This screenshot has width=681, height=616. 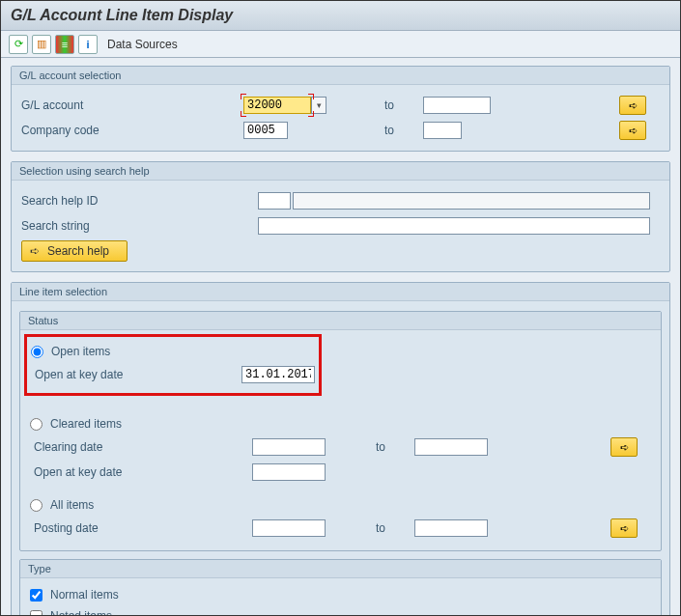 What do you see at coordinates (340, 570) in the screenshot?
I see `type-title: Type` at bounding box center [340, 570].